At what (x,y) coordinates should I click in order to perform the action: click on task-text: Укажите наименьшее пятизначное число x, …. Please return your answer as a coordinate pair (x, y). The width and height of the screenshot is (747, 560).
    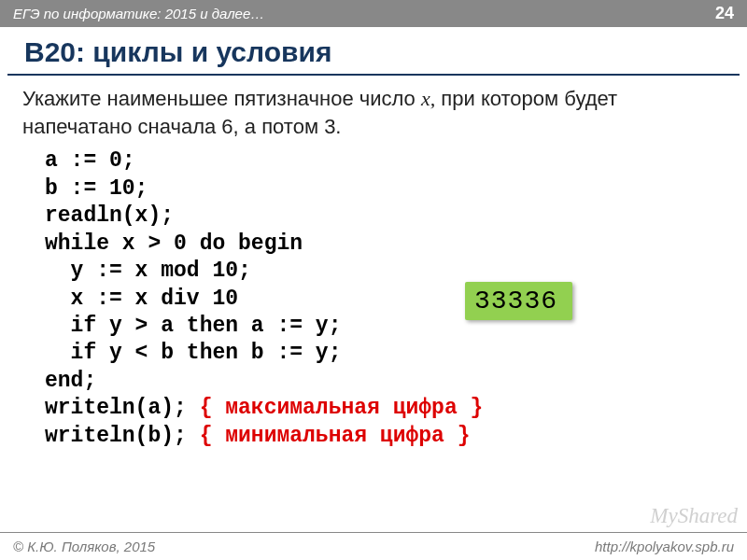
    Looking at the image, I should click on (374, 110).